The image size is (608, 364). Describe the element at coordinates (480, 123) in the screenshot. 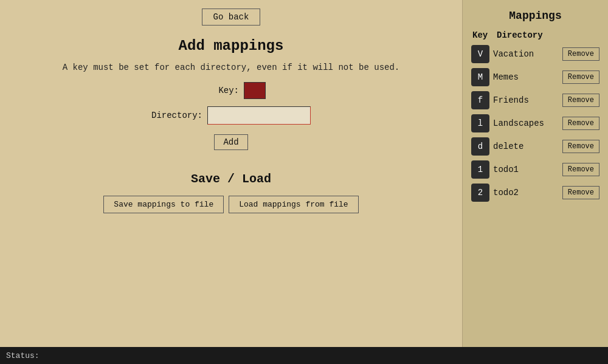

I see `key-badge: l` at that location.